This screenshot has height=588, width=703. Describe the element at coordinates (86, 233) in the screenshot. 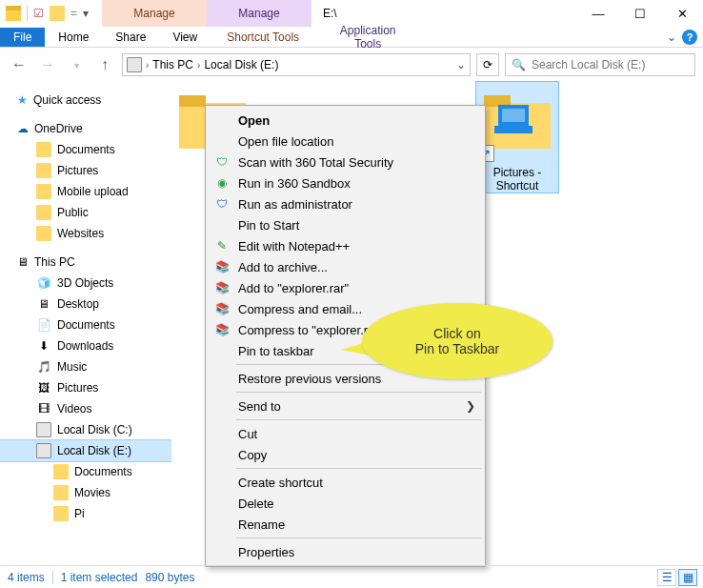

I see `tree-item: Websites` at that location.